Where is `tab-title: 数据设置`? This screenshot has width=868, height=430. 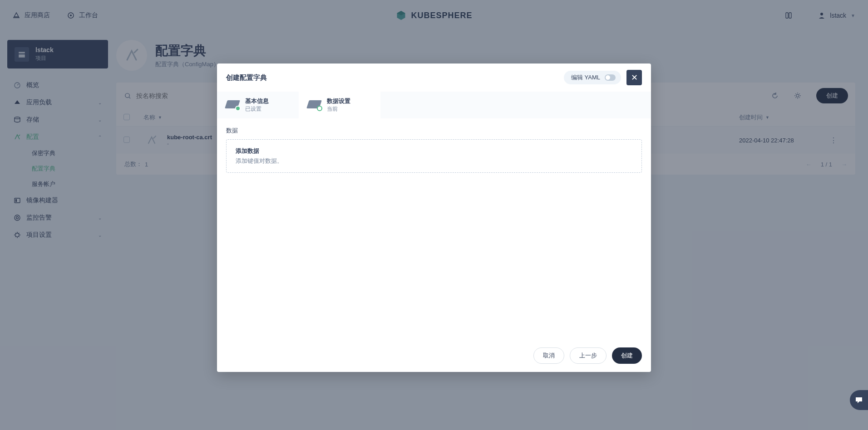 tab-title: 数据设置 is located at coordinates (339, 101).